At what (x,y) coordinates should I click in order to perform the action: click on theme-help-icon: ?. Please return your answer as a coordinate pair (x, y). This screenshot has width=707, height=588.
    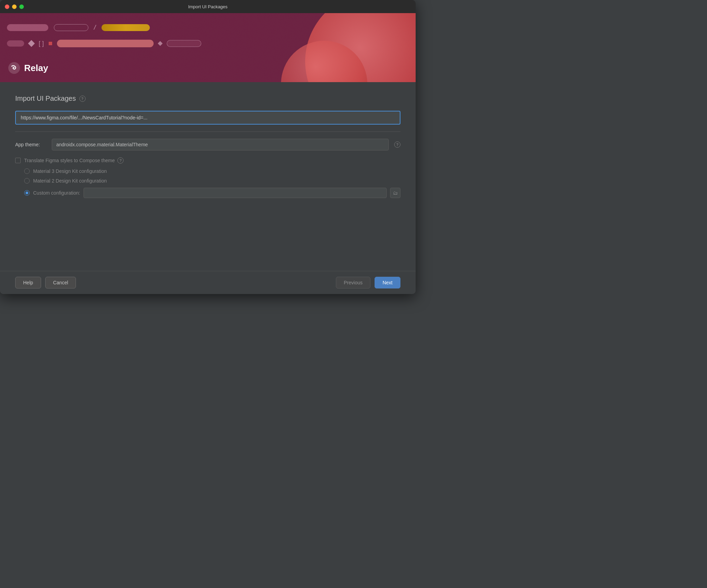
    Looking at the image, I should click on (397, 145).